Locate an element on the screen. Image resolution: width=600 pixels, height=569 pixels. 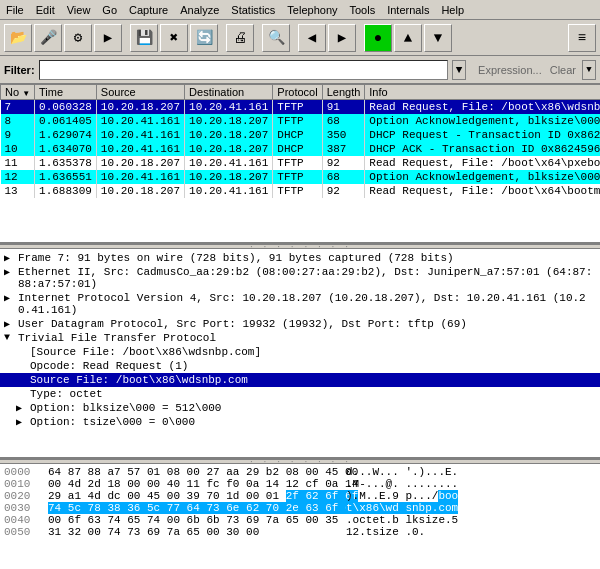
cell-dst: 10.20.41.161 is located at coordinates (229, 108).